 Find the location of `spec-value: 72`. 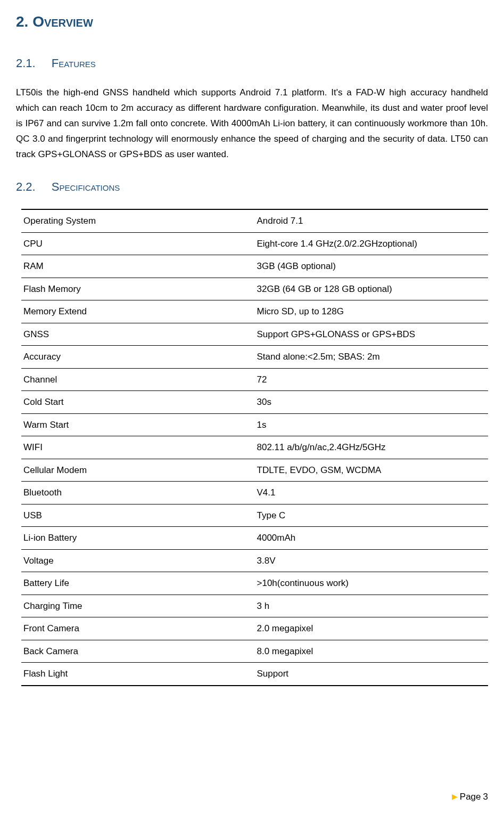

spec-value: 72 is located at coordinates (371, 379).